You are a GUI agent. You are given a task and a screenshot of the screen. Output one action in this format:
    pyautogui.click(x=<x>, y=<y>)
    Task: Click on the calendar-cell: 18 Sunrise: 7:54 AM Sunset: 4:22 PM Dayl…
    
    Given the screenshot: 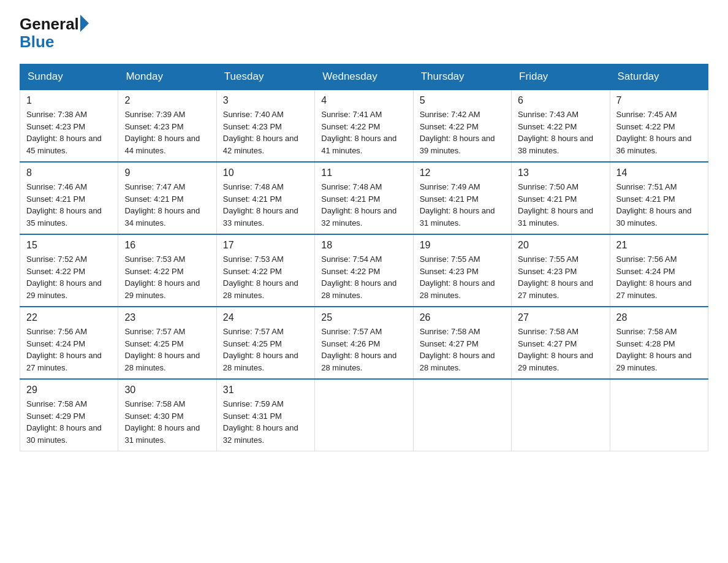 What is the action you would take?
    pyautogui.click(x=364, y=270)
    